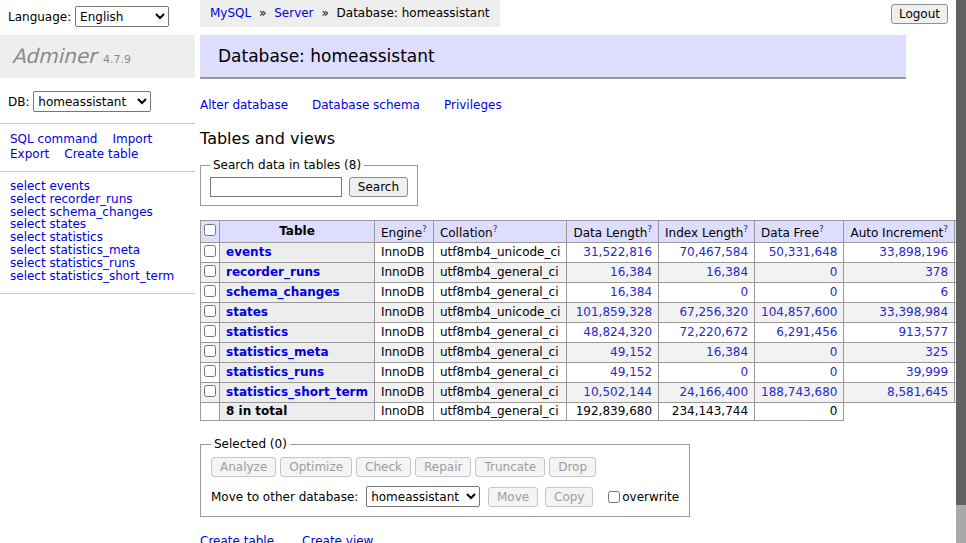 Image resolution: width=966 pixels, height=543 pixels. I want to click on selected-legend: Selected (0), so click(250, 444).